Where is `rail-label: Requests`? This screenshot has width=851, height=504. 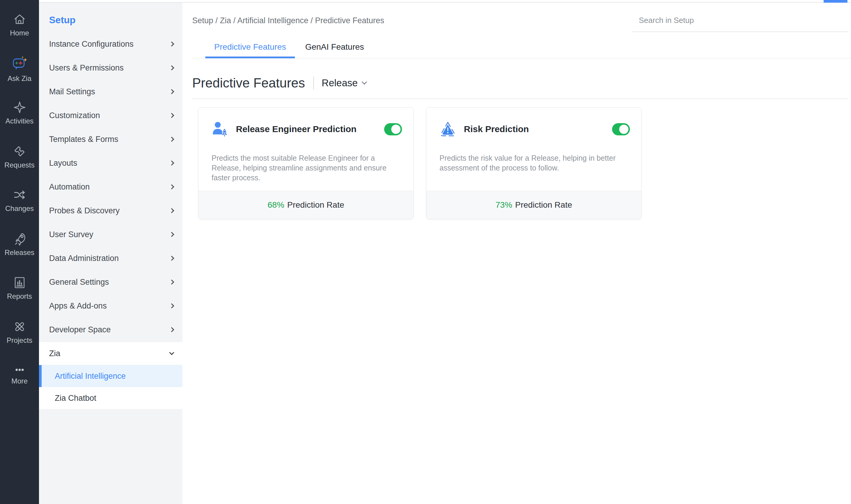
rail-label: Requests is located at coordinates (20, 165).